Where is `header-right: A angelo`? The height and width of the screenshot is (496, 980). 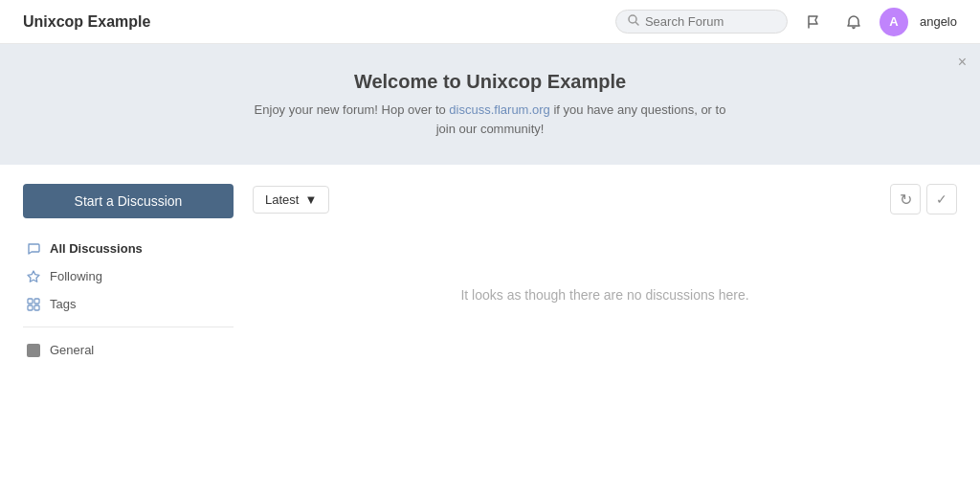
header-right: A angelo is located at coordinates (787, 22).